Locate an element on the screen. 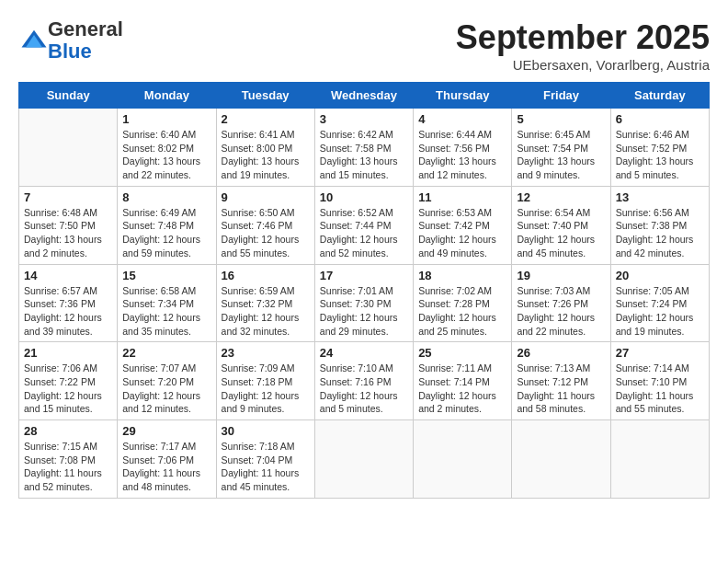  day-header-sunday: Sunday is located at coordinates (68, 96).